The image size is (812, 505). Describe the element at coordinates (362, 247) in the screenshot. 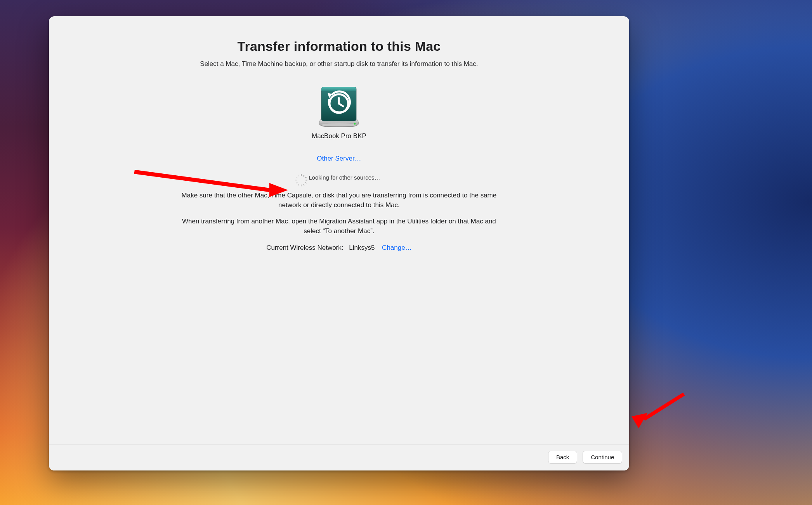

I see `current-network-name: Linksys5` at that location.